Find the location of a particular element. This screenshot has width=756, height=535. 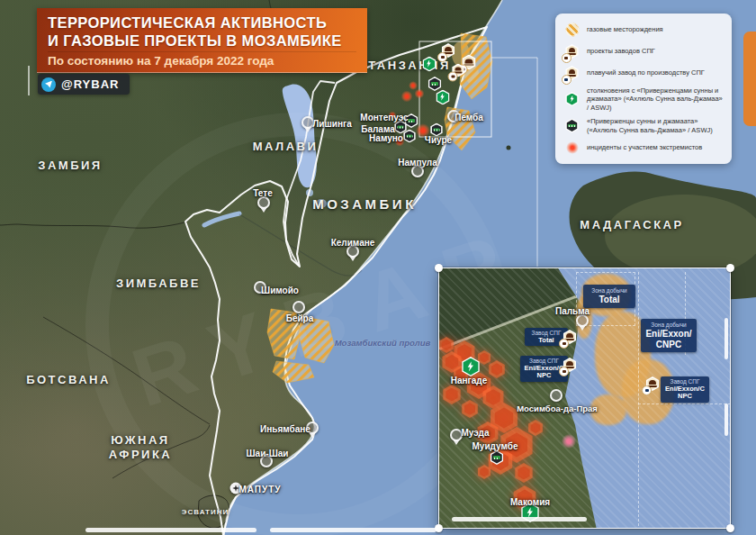

legend-panel: газовые месторождения проекты заводов СП… is located at coordinates (644, 88).